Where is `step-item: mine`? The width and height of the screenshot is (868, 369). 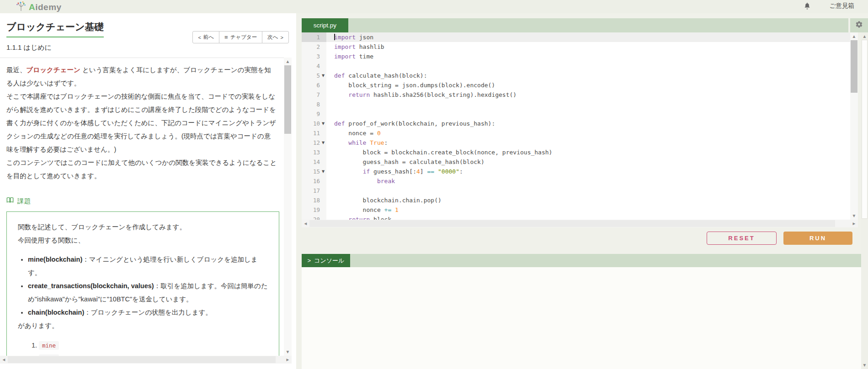
step-item: mine is located at coordinates (154, 345).